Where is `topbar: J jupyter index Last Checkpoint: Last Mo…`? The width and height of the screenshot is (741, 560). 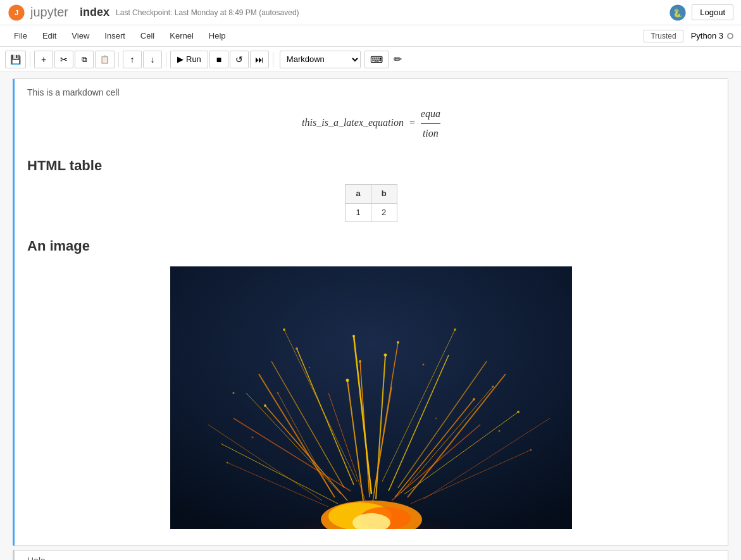 topbar: J jupyter index Last Checkpoint: Last Mo… is located at coordinates (371, 13).